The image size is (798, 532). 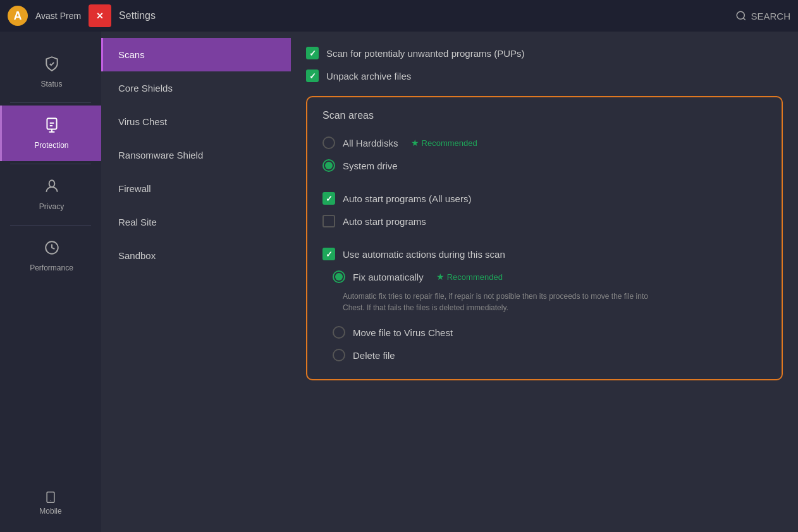 I want to click on sidebar-item-privacy-label: Privacy, so click(x=52, y=207).